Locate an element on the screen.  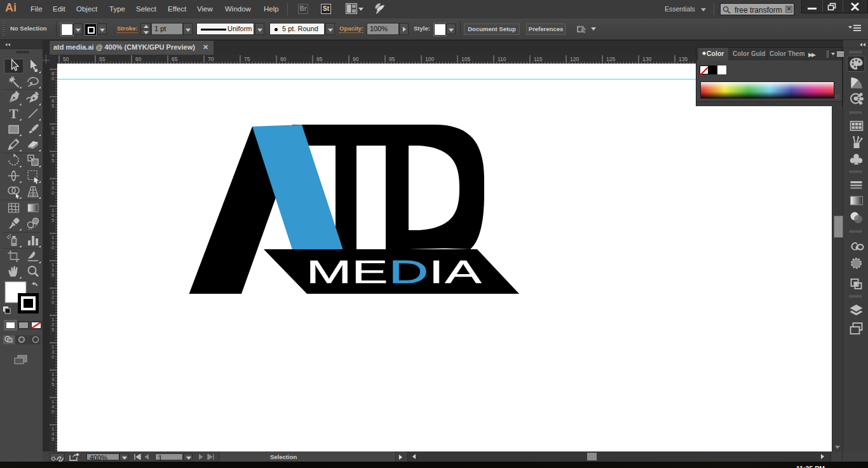
svg-text: 100 is located at coordinates (430, 59).